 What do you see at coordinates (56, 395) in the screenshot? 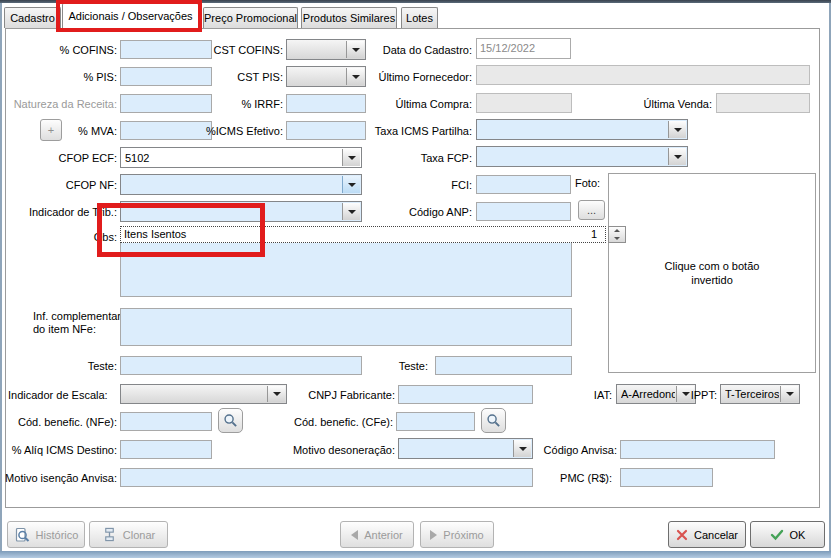
I see `indicador-escala-label: Indicador de Escala:` at bounding box center [56, 395].